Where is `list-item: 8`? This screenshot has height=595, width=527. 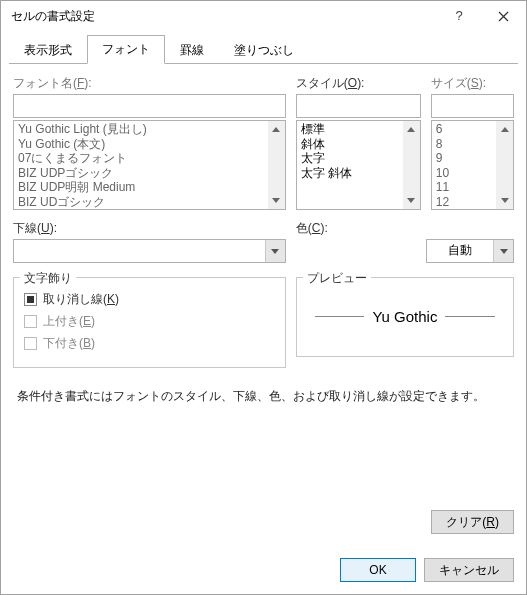
list-item: 8 is located at coordinates (464, 144).